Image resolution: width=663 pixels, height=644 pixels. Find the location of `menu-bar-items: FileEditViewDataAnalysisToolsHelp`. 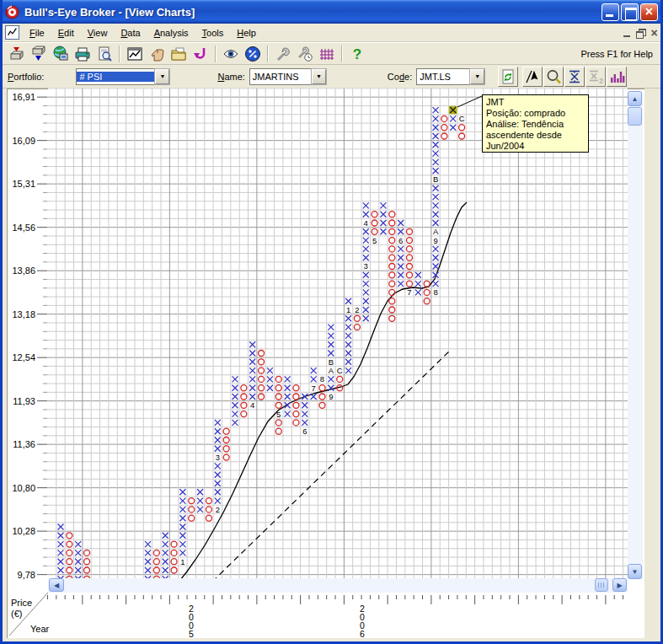

menu-bar-items: FileEditViewDataAnalysisToolsHelp is located at coordinates (143, 33).